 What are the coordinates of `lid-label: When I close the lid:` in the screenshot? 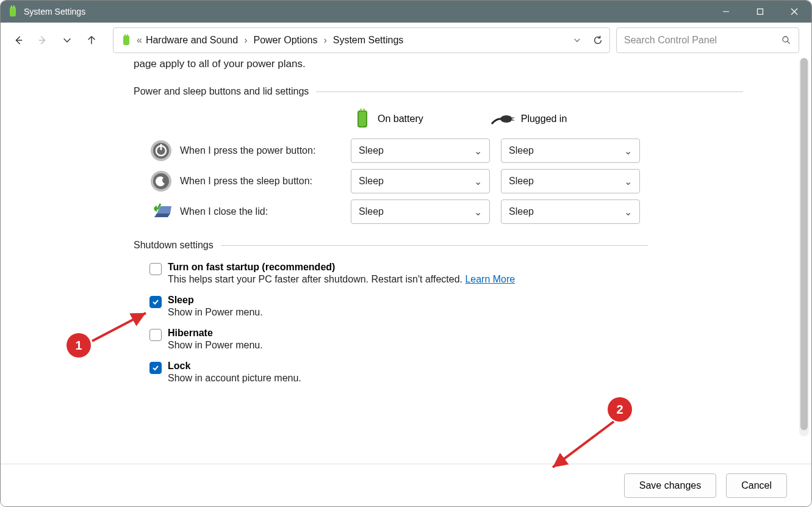 It's located at (265, 212).